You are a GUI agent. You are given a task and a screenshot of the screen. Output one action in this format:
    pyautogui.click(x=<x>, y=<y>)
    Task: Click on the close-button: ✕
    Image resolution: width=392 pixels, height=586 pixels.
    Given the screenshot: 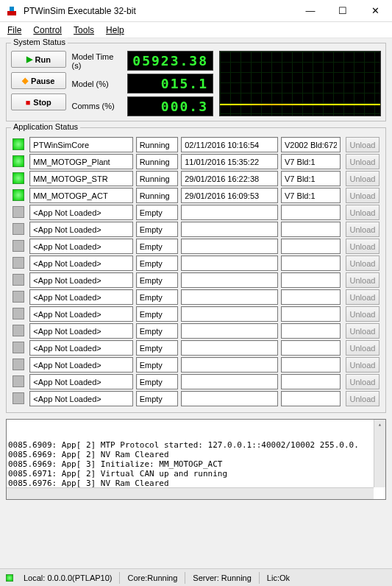 What is the action you would take?
    pyautogui.click(x=375, y=10)
    